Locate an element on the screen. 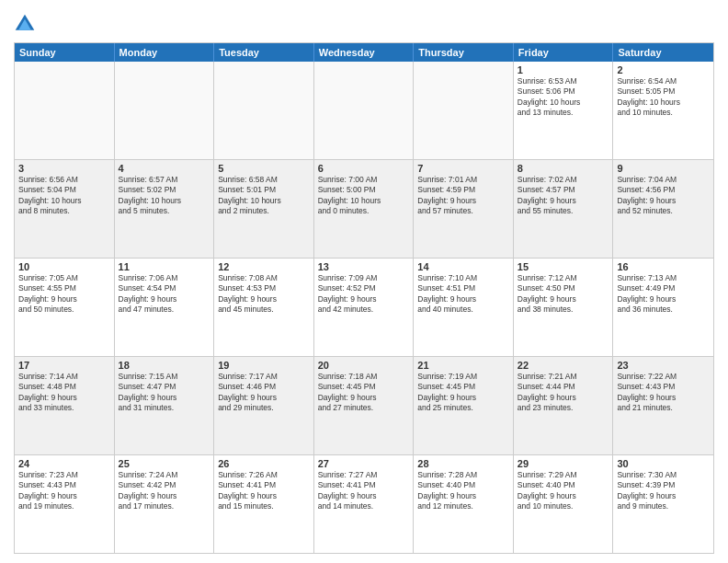 Image resolution: width=728 pixels, height=563 pixels. day-info: Sunrise: 7:23 AM Sunset: 4:43 PM Dayligh… is located at coordinates (64, 491).